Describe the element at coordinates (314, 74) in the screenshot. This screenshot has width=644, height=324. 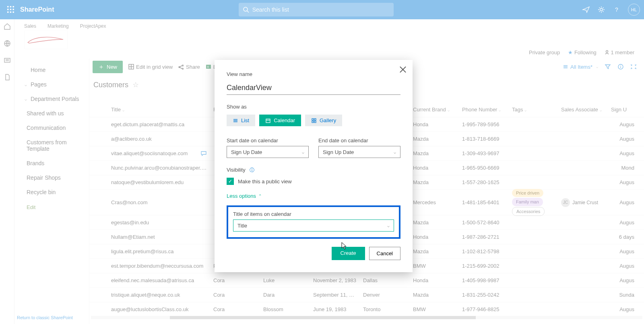
I see `view-name-label: View name` at that location.